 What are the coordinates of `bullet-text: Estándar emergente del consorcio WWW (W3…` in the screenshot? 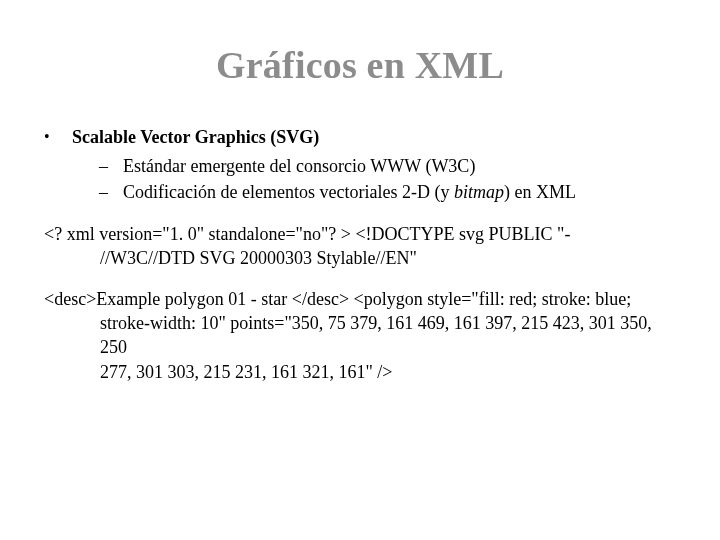 It's located at (299, 166).